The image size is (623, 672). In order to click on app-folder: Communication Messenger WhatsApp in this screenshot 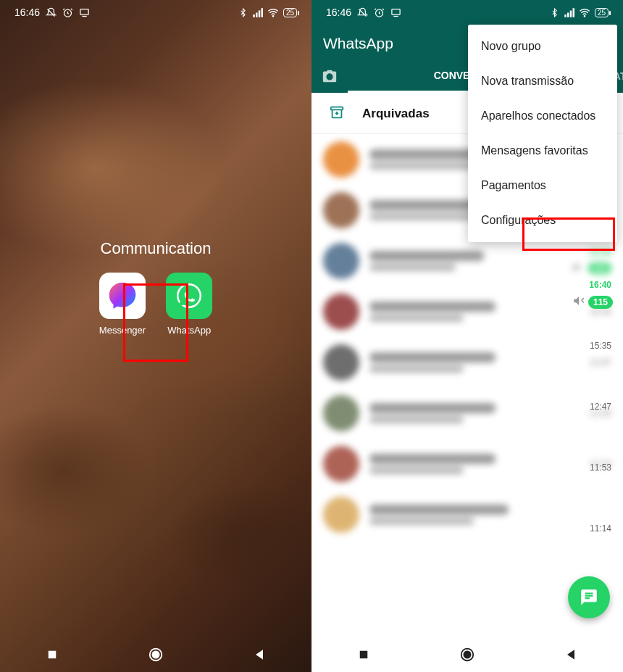, I will do `click(156, 287)`.